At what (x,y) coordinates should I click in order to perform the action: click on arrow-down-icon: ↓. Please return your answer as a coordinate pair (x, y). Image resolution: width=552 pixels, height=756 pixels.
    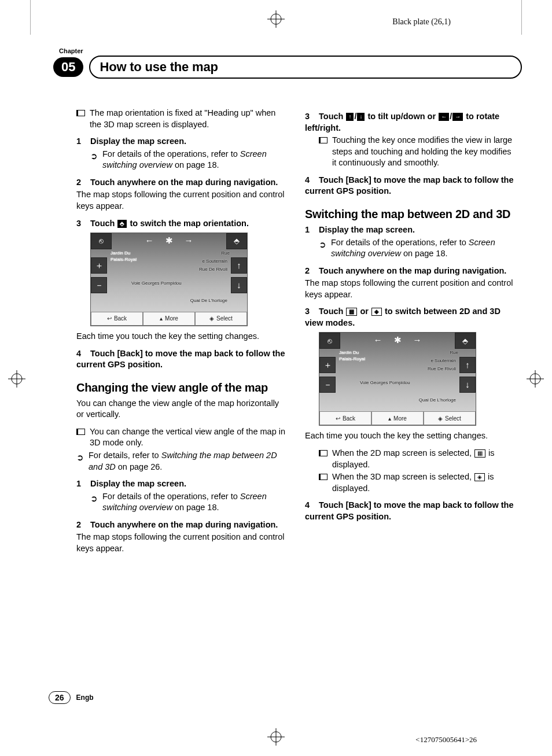
    Looking at the image, I should click on (361, 117).